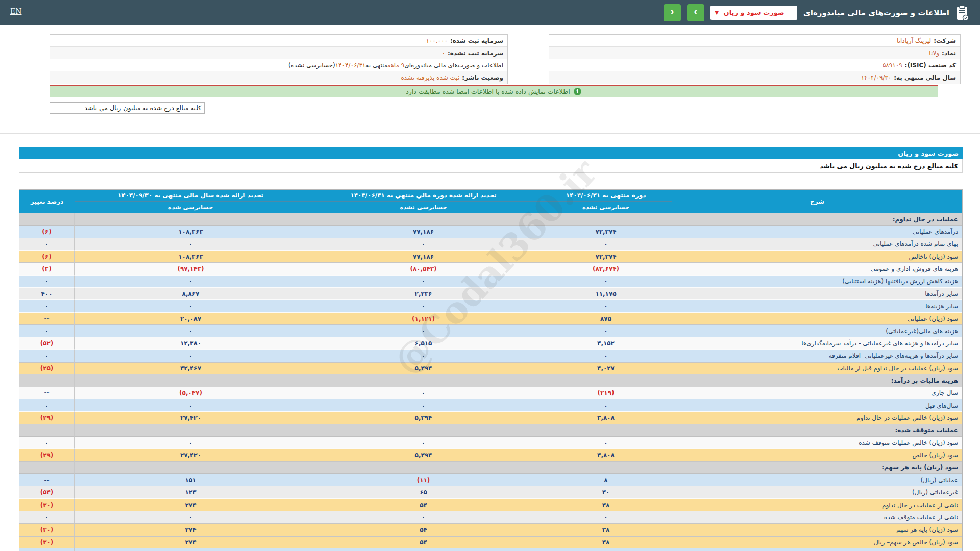 This screenshot has width=980, height=551. Describe the element at coordinates (279, 78) in the screenshot. I see `company-info-row: وضعیت ناشر:ثبت شده پذیرفته نشده` at that location.